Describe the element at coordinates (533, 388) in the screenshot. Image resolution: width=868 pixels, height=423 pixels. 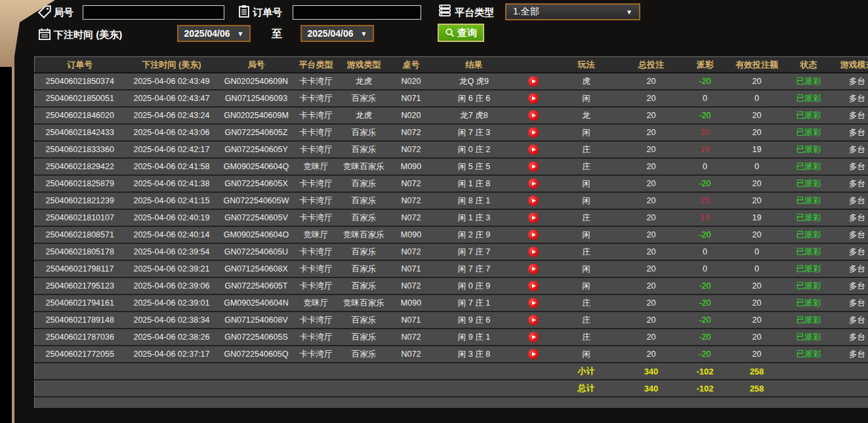
I see `grand-total-row-replay` at that location.